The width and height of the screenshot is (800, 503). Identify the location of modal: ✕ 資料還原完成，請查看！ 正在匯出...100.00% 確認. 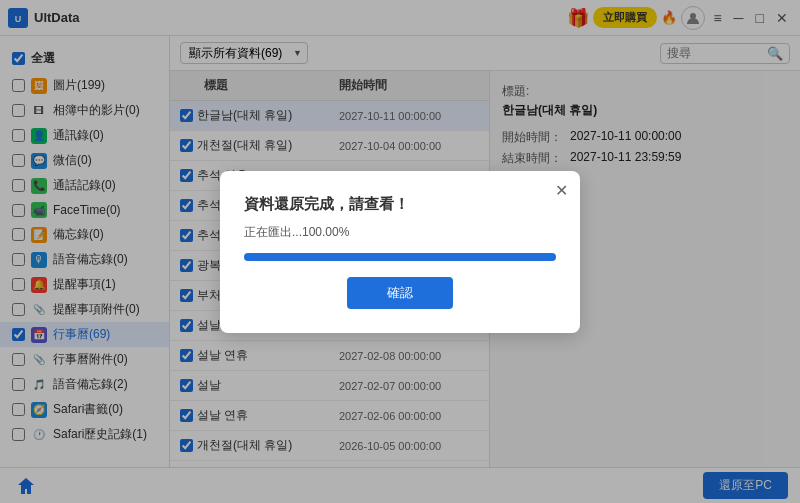
(400, 252).